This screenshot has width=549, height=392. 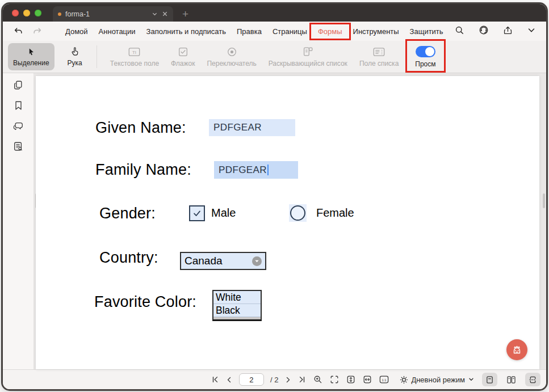 I want to click on fit-controls: 1:1, so click(x=359, y=380).